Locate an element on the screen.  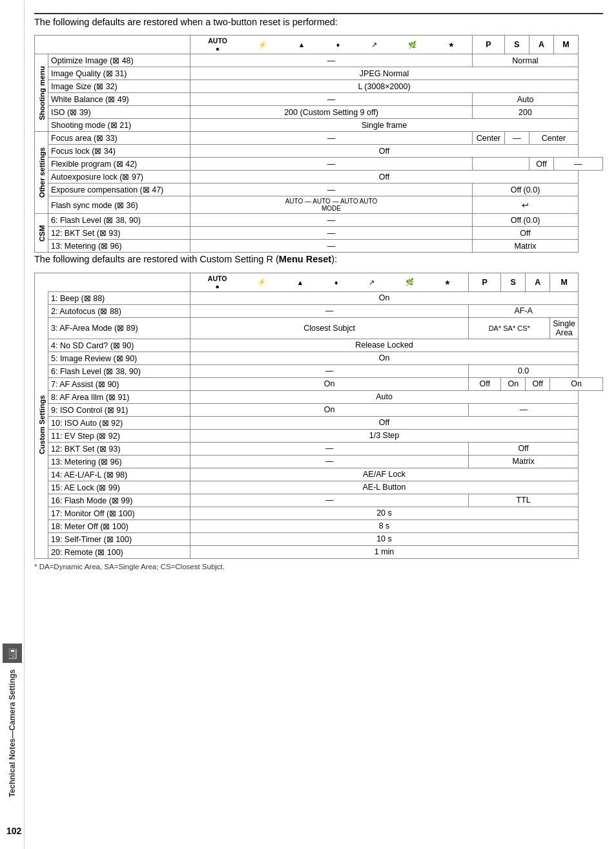
item-cs-4: 4: No SD Card? (⊠ 90) is located at coordinates (119, 345).